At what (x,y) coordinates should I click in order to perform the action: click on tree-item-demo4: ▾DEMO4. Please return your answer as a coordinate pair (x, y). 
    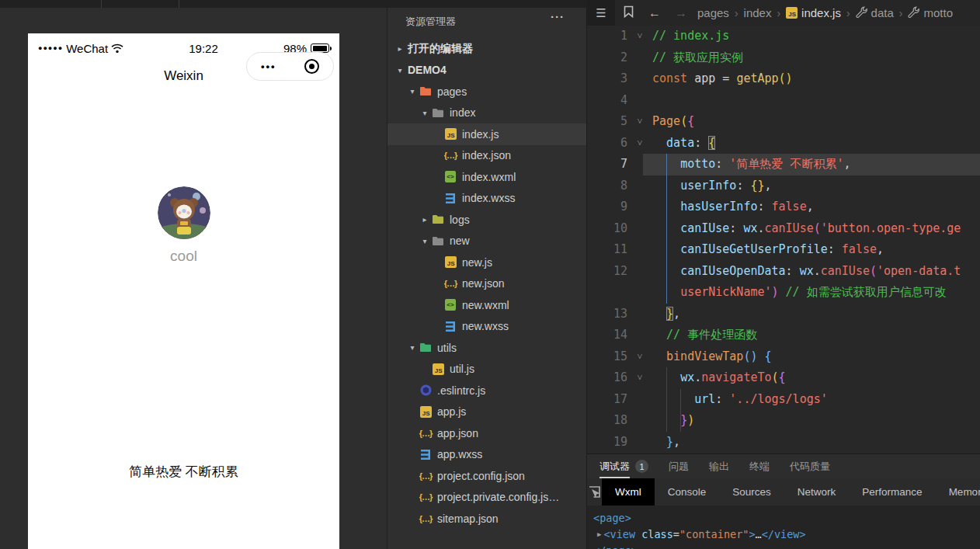
    Looking at the image, I should click on (487, 71).